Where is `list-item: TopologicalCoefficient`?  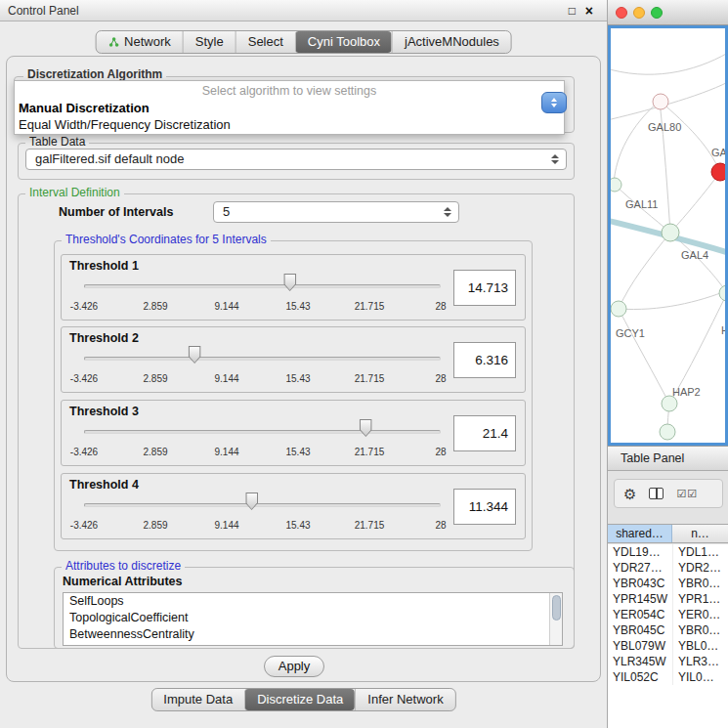 list-item: TopologicalCoefficient is located at coordinates (313, 618).